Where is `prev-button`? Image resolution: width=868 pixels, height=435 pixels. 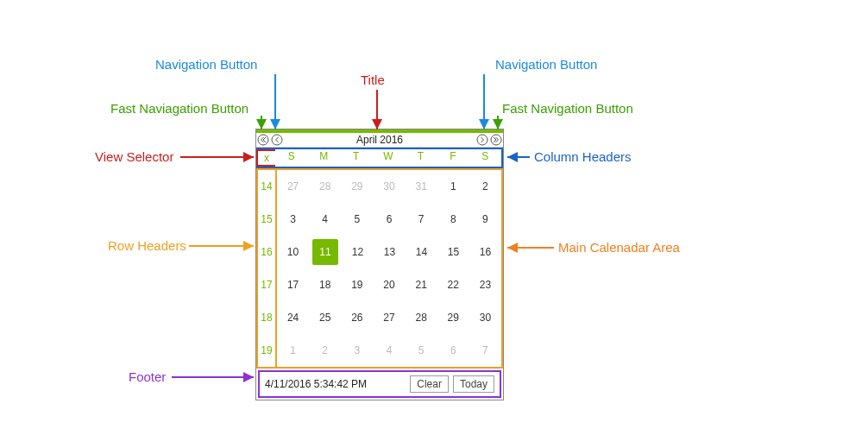
prev-button is located at coordinates (277, 140).